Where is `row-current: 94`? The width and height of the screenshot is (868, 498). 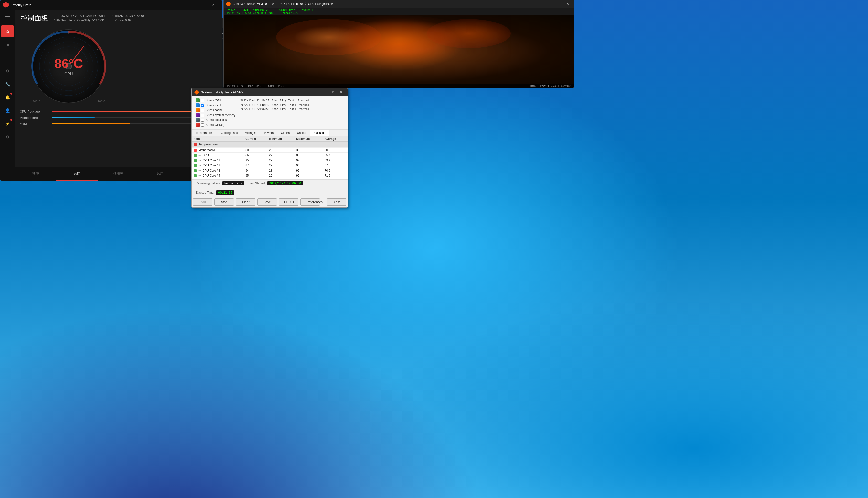 row-current: 94 is located at coordinates (255, 170).